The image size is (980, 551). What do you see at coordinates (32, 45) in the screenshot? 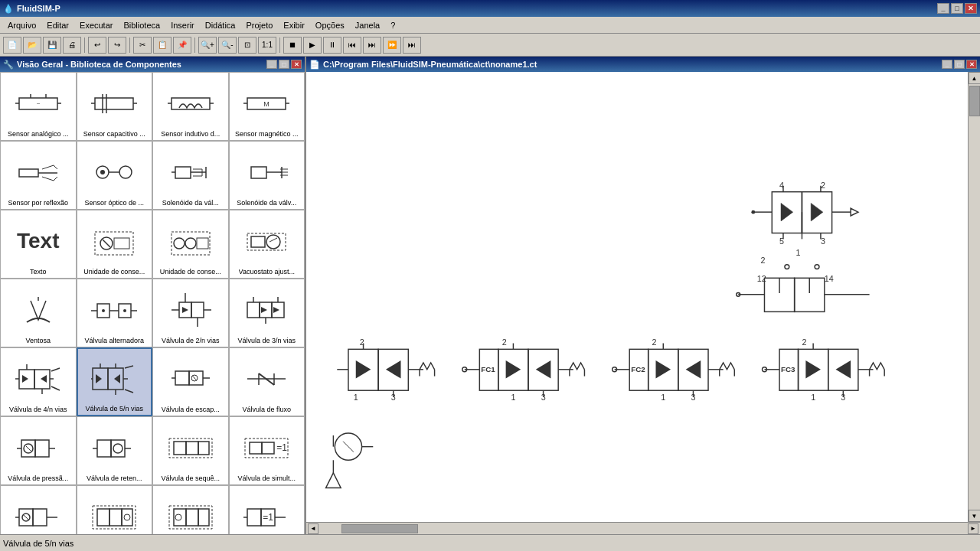
I see `open-button: 📂` at bounding box center [32, 45].